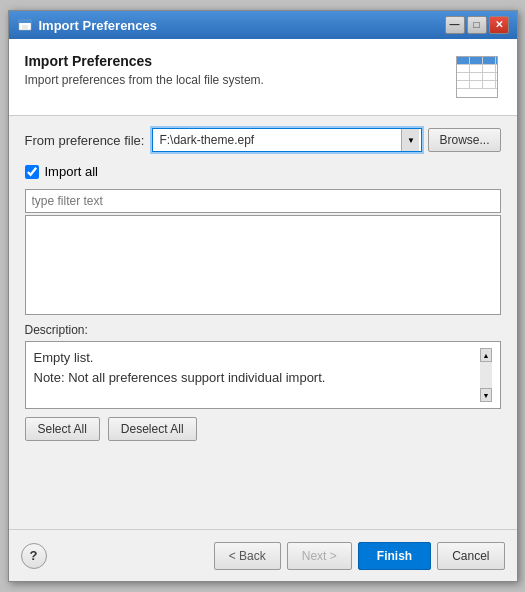  What do you see at coordinates (257, 378) in the screenshot?
I see `description-line2: Note: Not all preferences support indivi…` at bounding box center [257, 378].